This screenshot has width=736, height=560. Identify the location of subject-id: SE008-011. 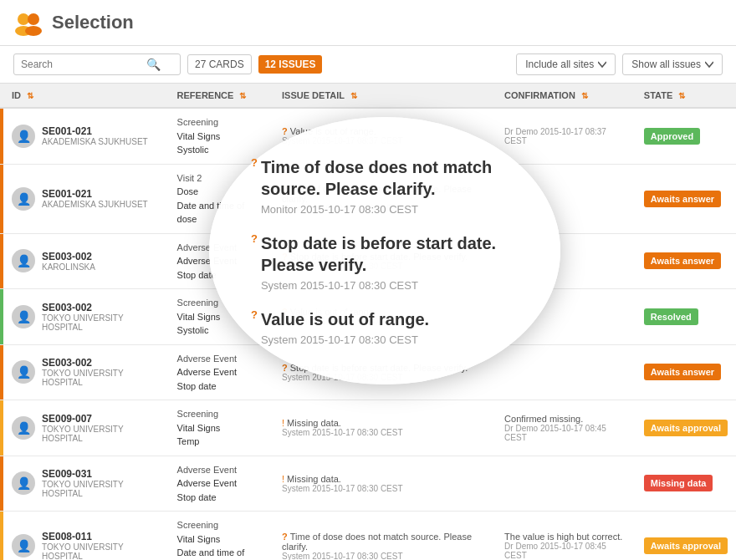
(101, 537).